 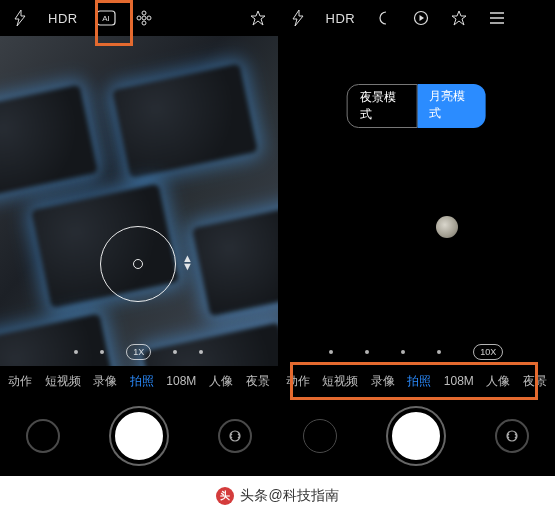 I want to click on flower-icon, so click(x=144, y=18).